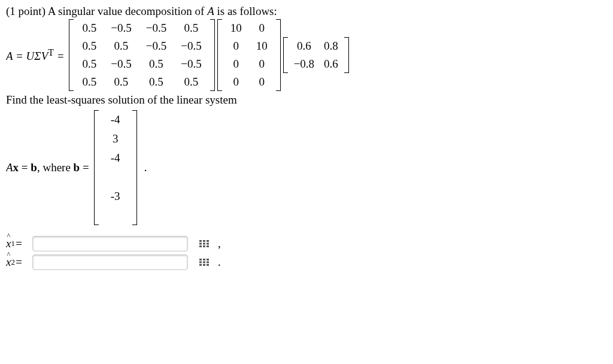  I want to click on vector-b: -4 3 -4 -3, so click(116, 168).